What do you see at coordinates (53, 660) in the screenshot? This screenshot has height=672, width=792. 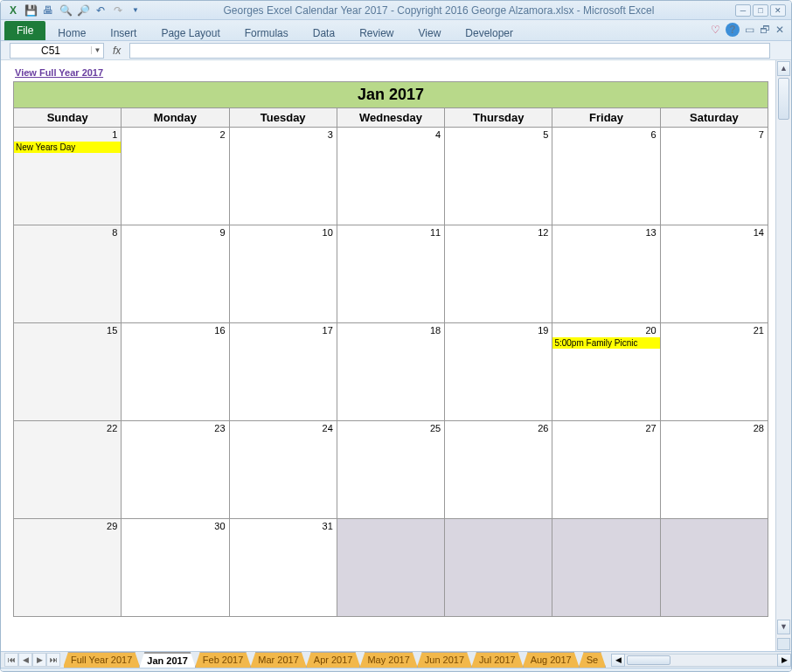 I see `tab-last-icon: ⏭` at bounding box center [53, 660].